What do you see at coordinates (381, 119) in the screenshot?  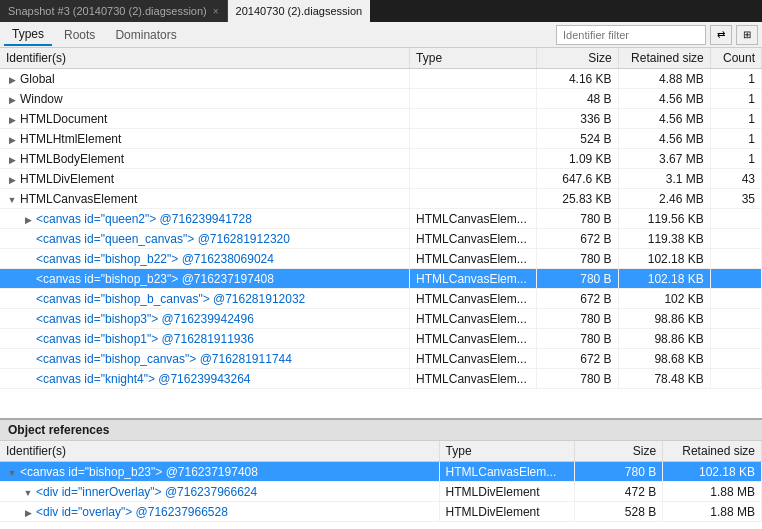 I see `table-row: ▶HTMLDocument336 B4.56 MB1` at bounding box center [381, 119].